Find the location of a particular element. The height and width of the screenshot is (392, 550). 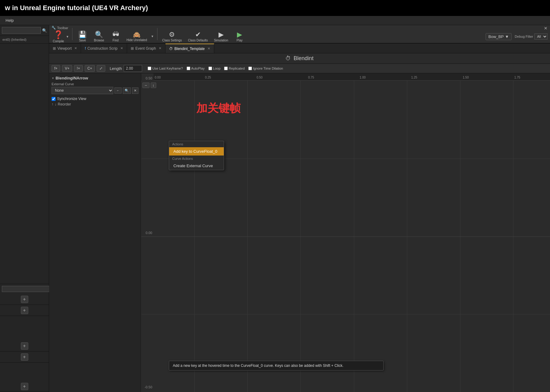

add-button-3: + is located at coordinates (25, 346).